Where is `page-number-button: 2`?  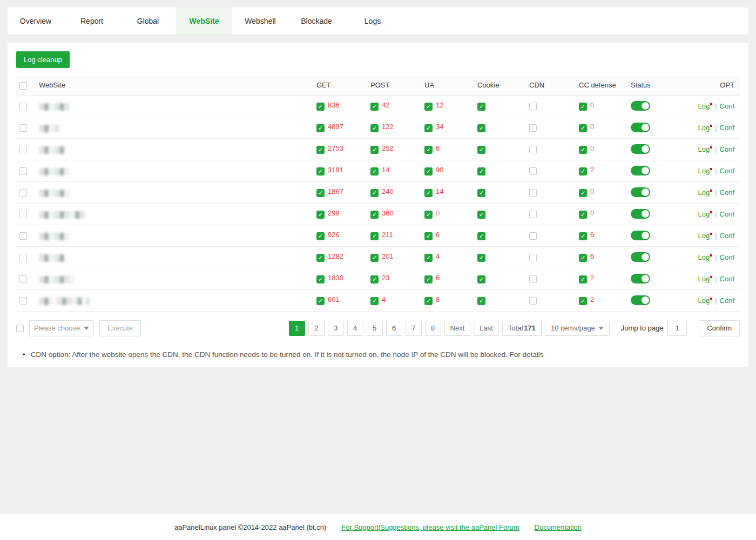 page-number-button: 2 is located at coordinates (316, 328).